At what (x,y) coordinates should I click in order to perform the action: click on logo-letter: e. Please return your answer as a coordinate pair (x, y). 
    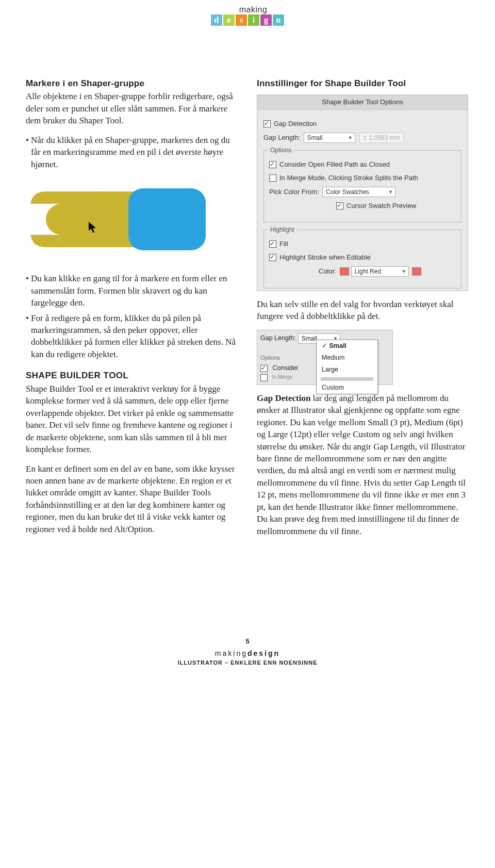
    Looking at the image, I should click on (229, 20).